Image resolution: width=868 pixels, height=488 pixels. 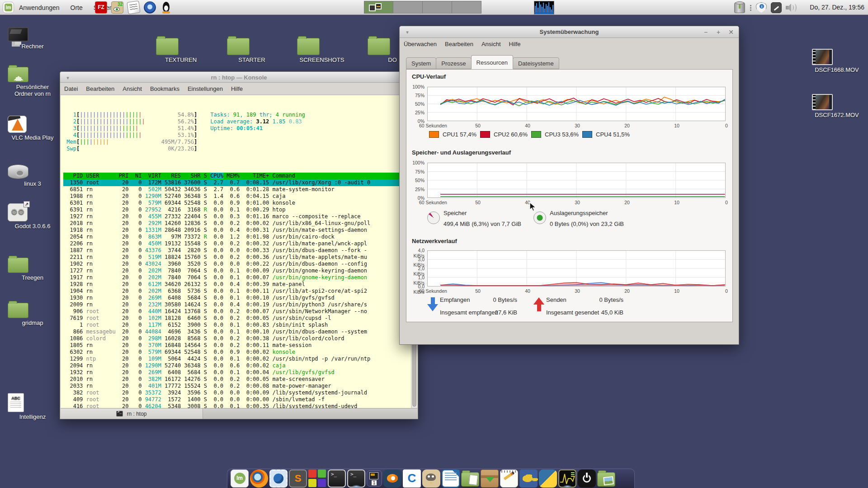 I want to click on htop-process-row: 6391 rn 20 0 27952 4216 3168 R 0.0 0.1 0…, so click(x=241, y=210).